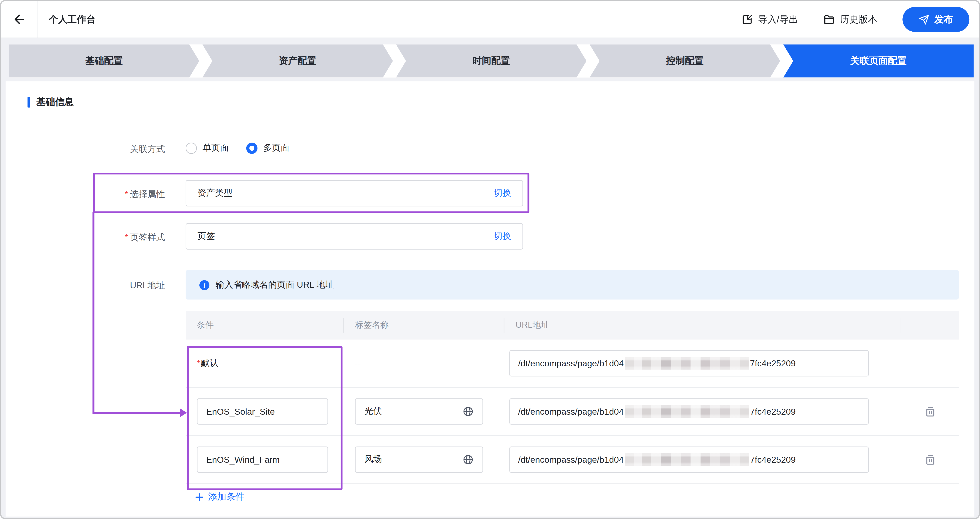 The image size is (980, 519). I want to click on tag-input-solar: 光伏, so click(419, 411).